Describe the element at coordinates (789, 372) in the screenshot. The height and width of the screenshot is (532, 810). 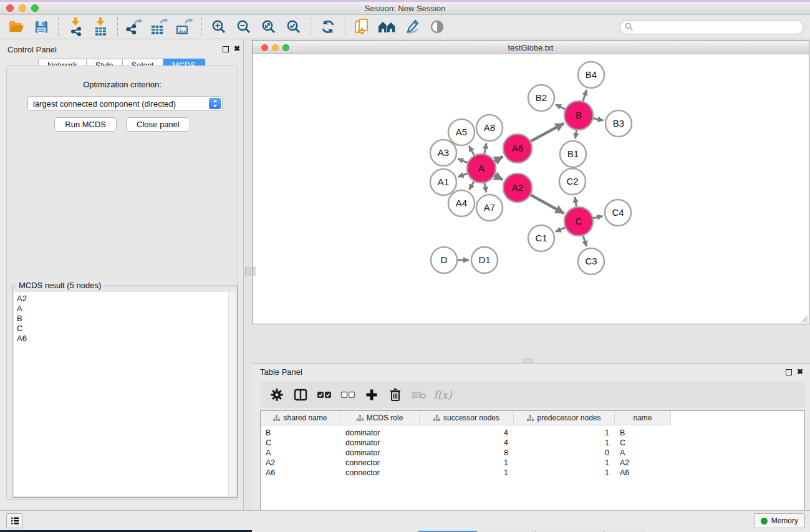
I see `float-table-panel-icon` at that location.